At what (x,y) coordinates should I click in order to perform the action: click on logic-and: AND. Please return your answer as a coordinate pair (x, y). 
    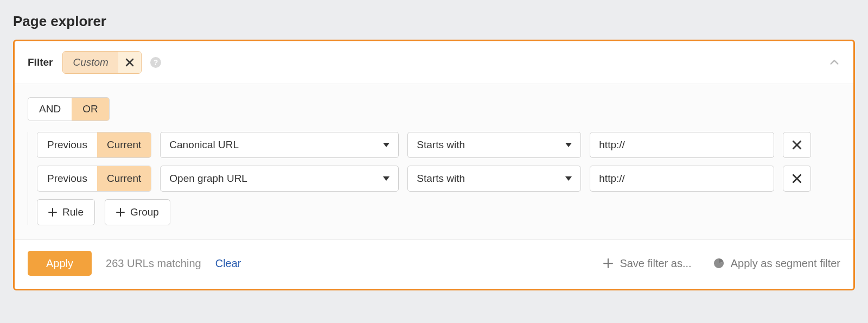
    Looking at the image, I should click on (50, 109).